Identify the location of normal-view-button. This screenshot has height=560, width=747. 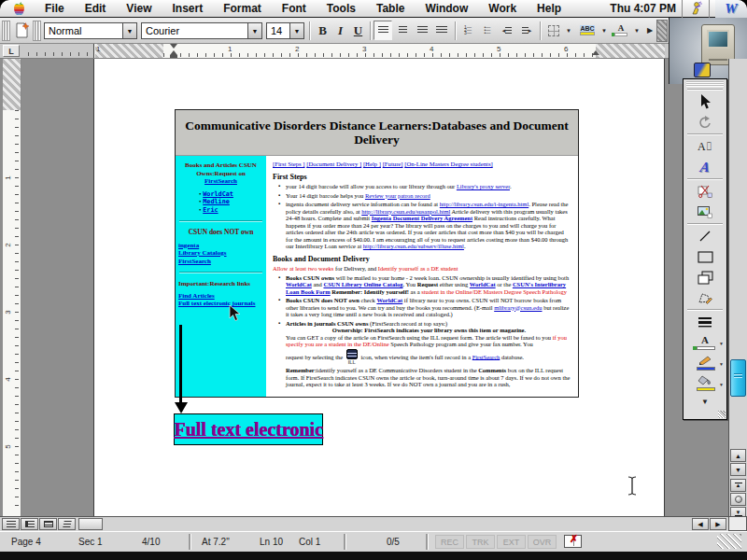
(11, 525).